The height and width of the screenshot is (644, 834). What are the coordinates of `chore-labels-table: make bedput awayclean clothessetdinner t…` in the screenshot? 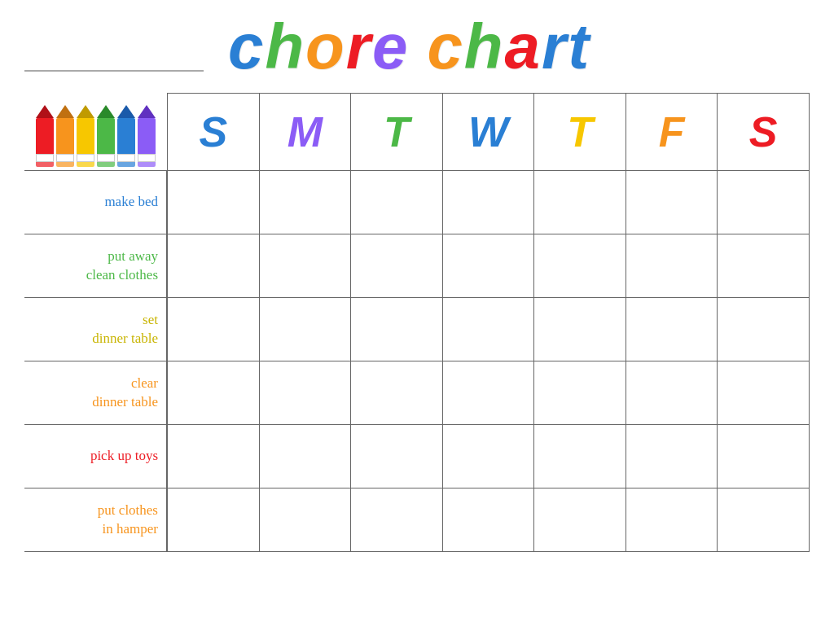 It's located at (96, 361).